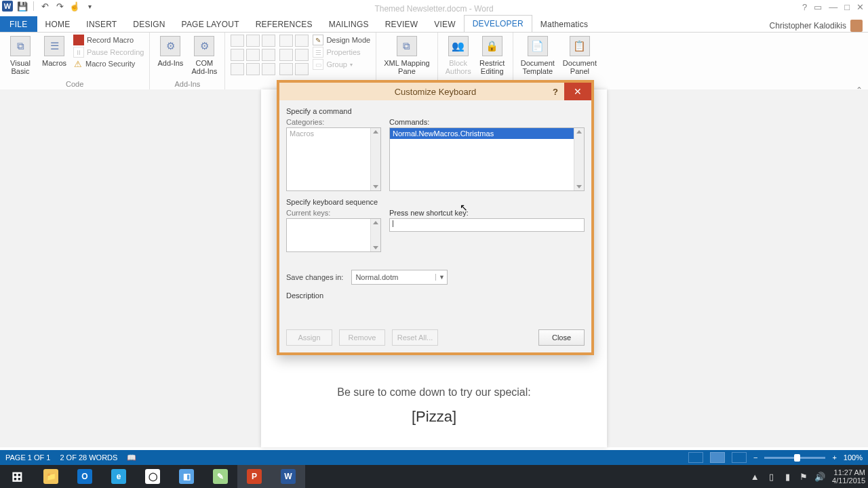 The image size is (868, 488). What do you see at coordinates (342, 40) in the screenshot?
I see `design-mode-button: ✎Design Mode` at bounding box center [342, 40].